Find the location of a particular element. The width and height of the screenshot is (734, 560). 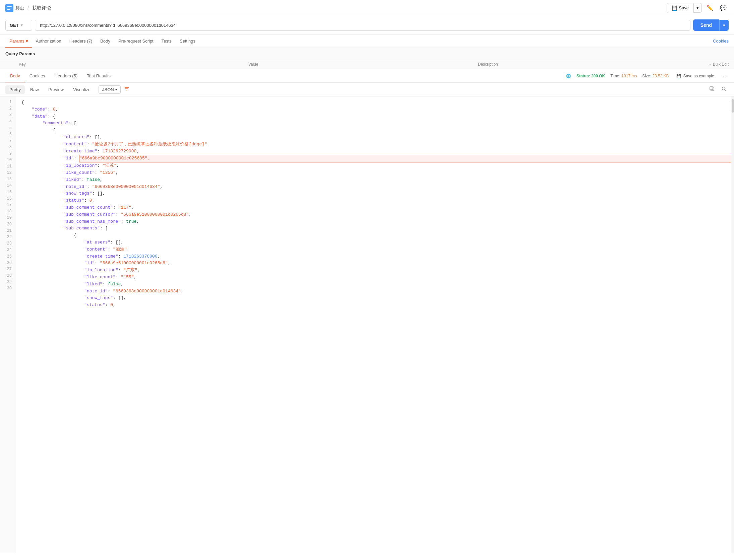

query-params-header: Query Params is located at coordinates (367, 54).